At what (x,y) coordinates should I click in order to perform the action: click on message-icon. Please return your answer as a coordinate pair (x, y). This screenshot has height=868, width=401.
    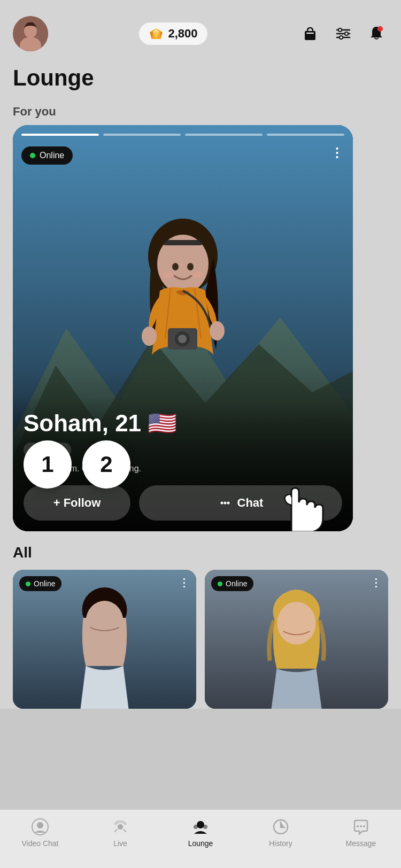
    Looking at the image, I should click on (361, 827).